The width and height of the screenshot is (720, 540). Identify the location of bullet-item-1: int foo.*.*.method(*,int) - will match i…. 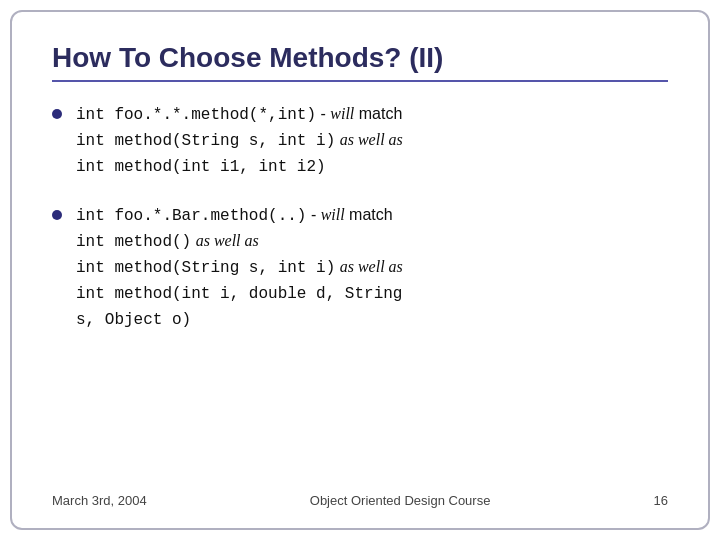
(360, 140).